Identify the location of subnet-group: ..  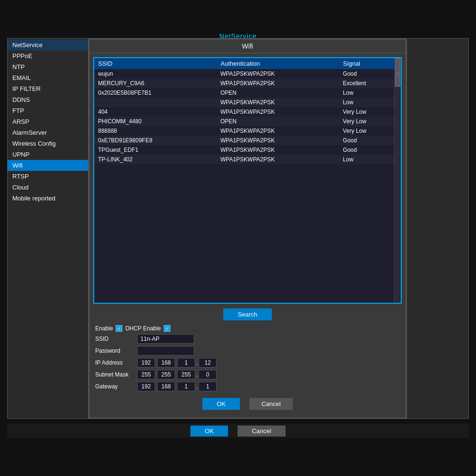
(177, 375).